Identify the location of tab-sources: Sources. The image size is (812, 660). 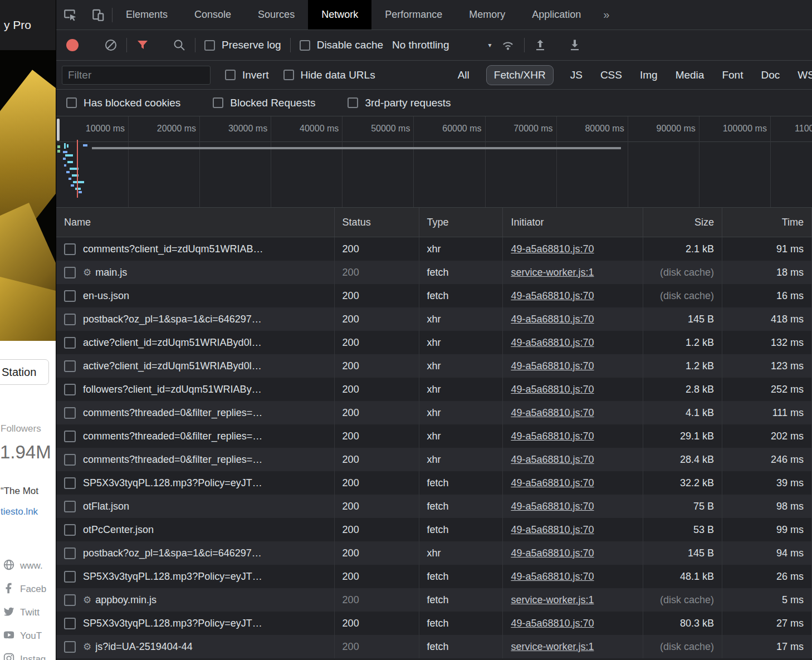
(276, 14).